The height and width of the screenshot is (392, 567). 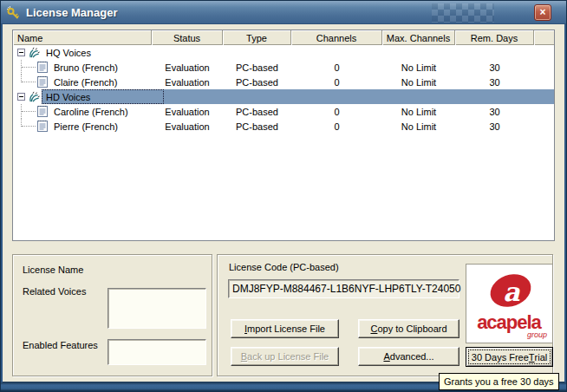 What do you see at coordinates (494, 38) in the screenshot?
I see `column-header-rem-days: Rem. Days` at bounding box center [494, 38].